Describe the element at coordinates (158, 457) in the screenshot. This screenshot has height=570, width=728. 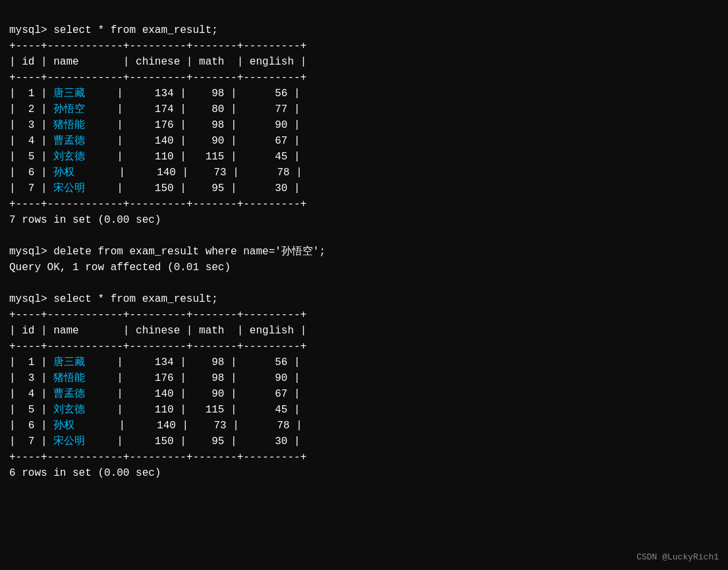
I see `table-sep-6: +----+------------+---------+-------+---…` at that location.